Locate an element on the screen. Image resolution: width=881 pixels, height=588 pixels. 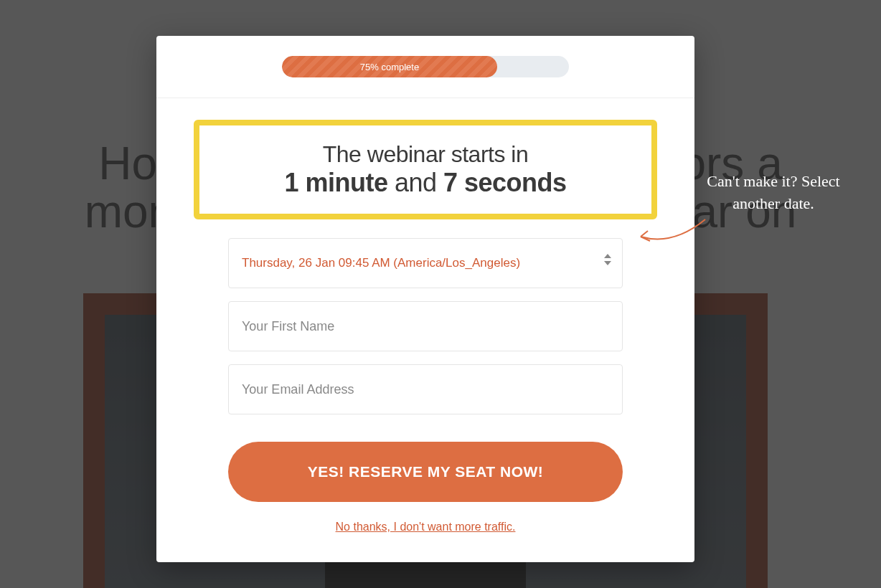
arrow-icon is located at coordinates (669, 235).